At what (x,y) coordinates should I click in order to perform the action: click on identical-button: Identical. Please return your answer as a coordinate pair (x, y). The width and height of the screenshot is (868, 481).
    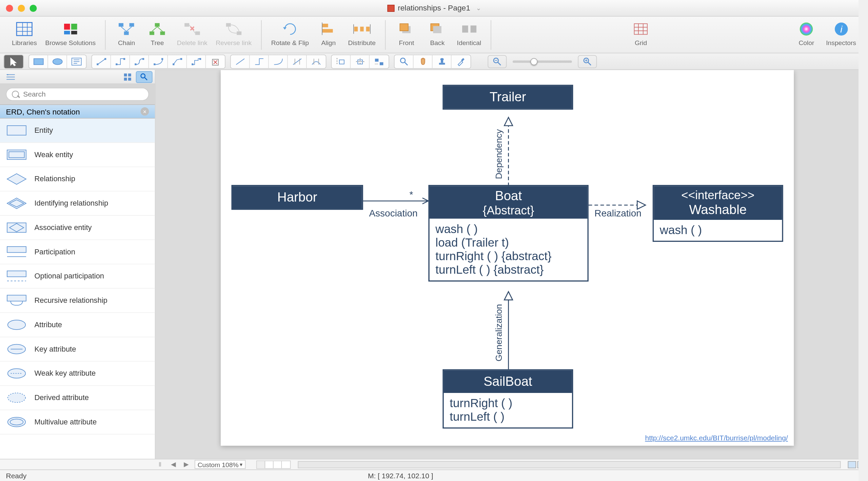
    Looking at the image, I should click on (469, 33).